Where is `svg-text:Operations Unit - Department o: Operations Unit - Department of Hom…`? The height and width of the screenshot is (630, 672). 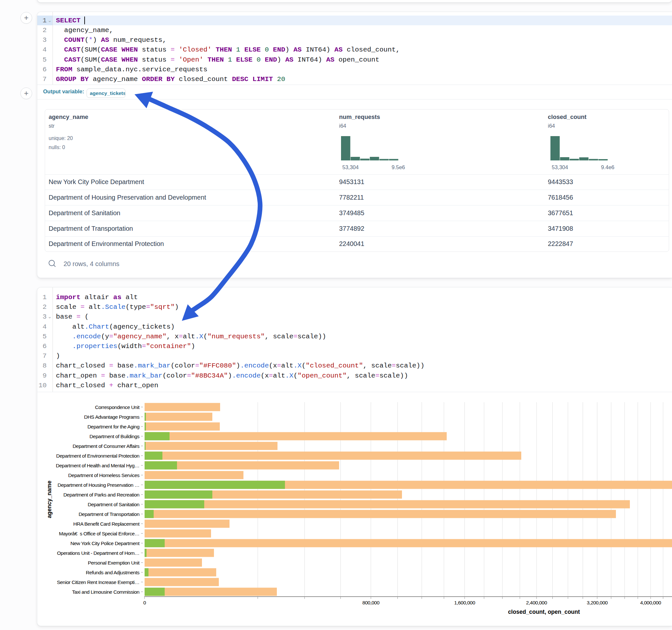 svg-text:Operations Unit - Department o: Operations Unit - Department of Hom… is located at coordinates (98, 553).